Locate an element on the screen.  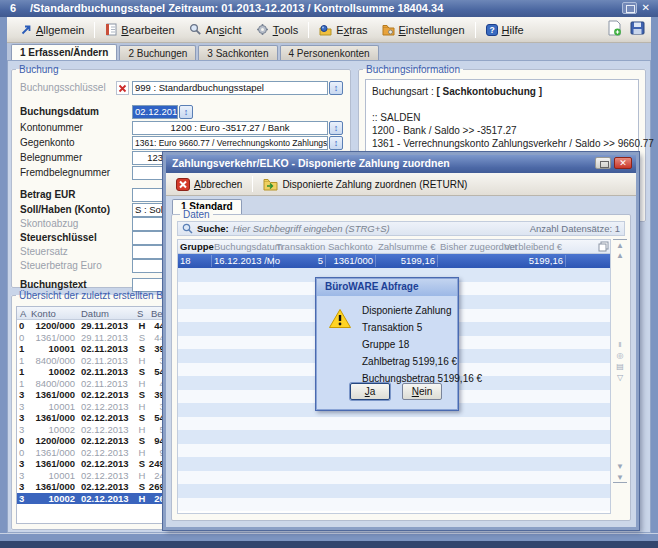
menu-item-einstellungen: Einstellungen is located at coordinates (424, 30).